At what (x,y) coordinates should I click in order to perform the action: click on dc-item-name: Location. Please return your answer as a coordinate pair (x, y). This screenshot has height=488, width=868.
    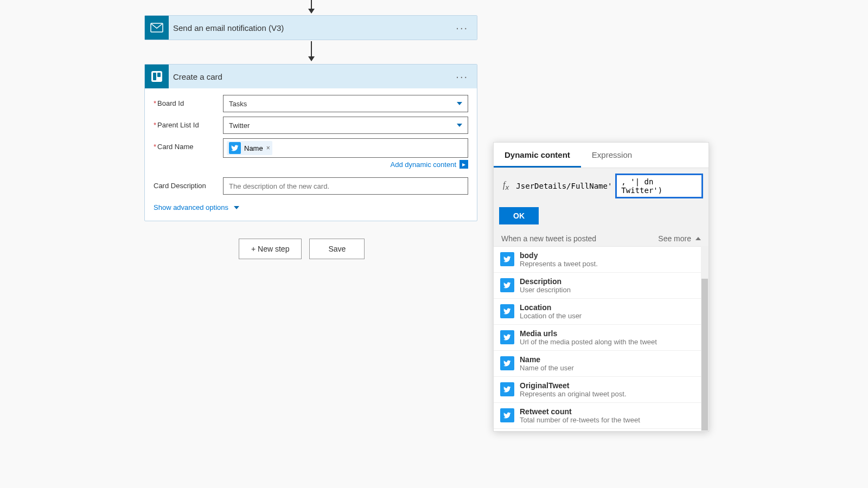
    Looking at the image, I should click on (611, 307).